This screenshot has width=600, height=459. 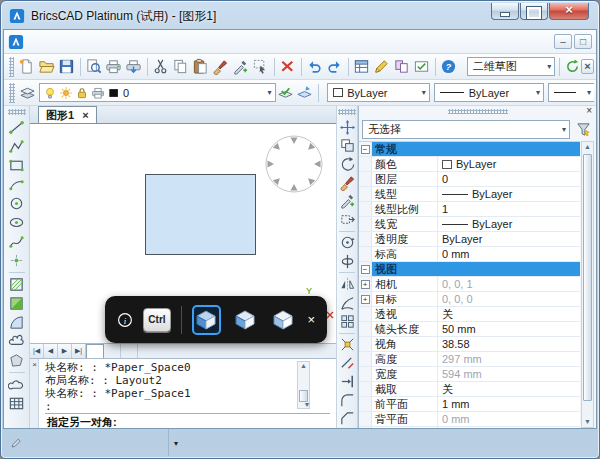 What do you see at coordinates (347, 363) in the screenshot?
I see `trim-tool-icon` at bounding box center [347, 363].